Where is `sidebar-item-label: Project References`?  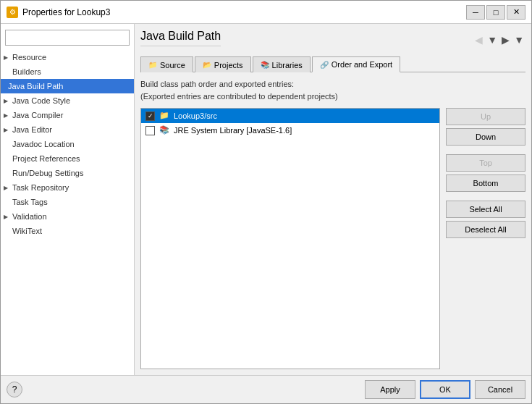 sidebar-item-label: Project References is located at coordinates (46, 159).